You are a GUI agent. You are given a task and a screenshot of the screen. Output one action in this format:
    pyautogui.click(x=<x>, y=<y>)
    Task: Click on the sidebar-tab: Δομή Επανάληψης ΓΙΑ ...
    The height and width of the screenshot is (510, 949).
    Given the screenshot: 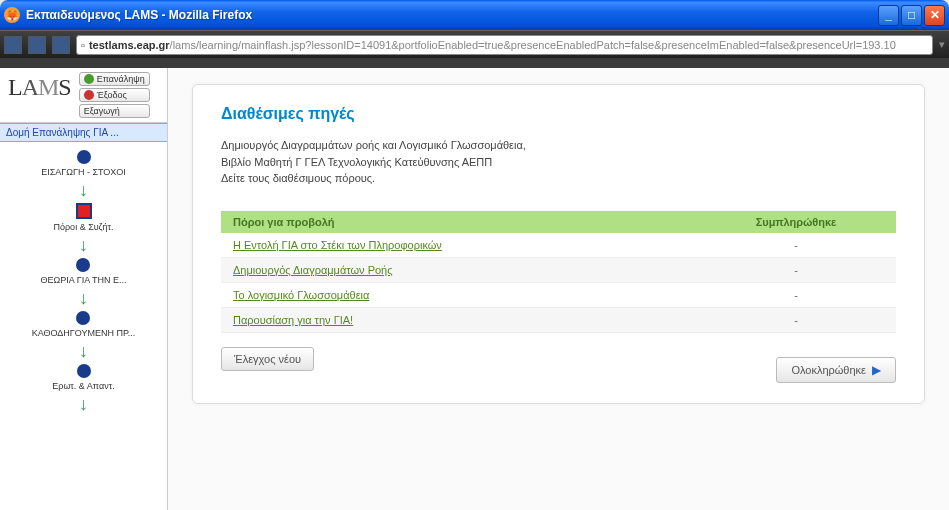 What is the action you would take?
    pyautogui.click(x=84, y=132)
    